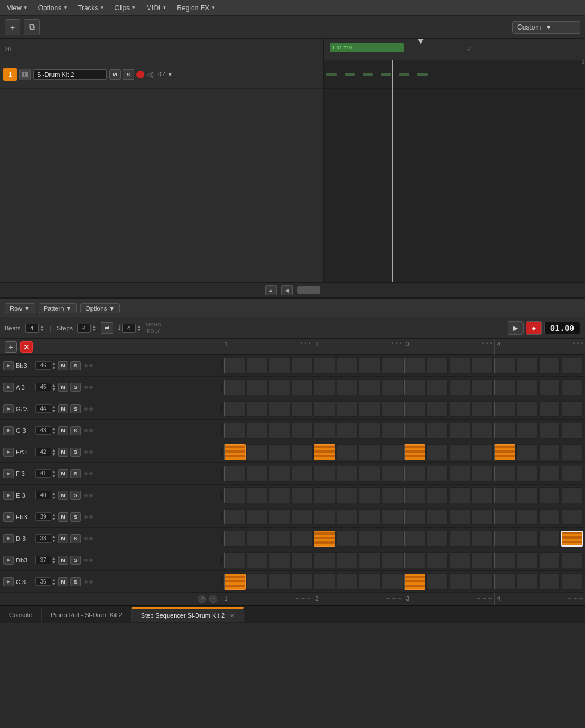  I want to click on row-solo-button-eb3: S, so click(76, 517).